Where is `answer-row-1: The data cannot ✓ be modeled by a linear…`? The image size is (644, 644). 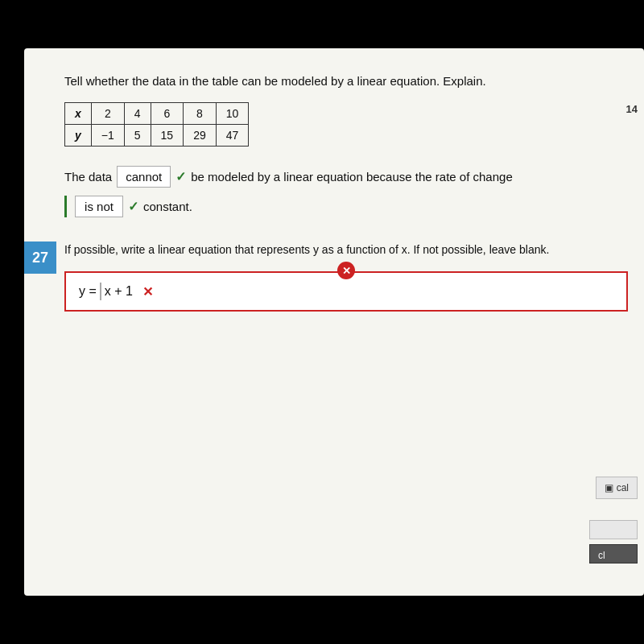
answer-row-1: The data cannot ✓ be modeled by a linear… is located at coordinates (346, 177).